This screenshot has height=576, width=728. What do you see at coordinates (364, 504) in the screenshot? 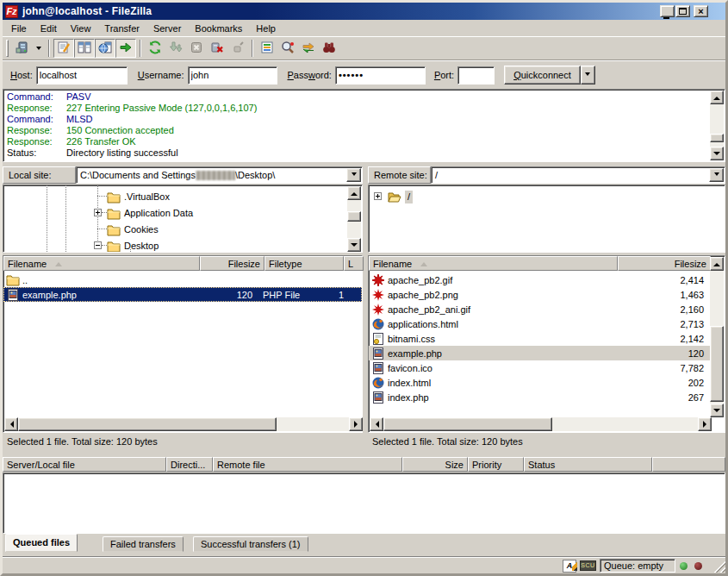
I see `queue-body` at bounding box center [364, 504].